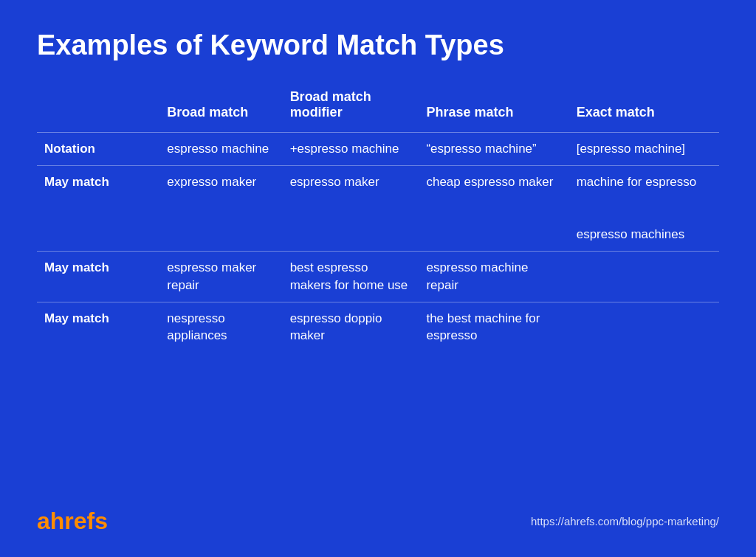 Image resolution: width=756 pixels, height=557 pixels. I want to click on cell-3-broad: nespresso appliances, so click(221, 328).